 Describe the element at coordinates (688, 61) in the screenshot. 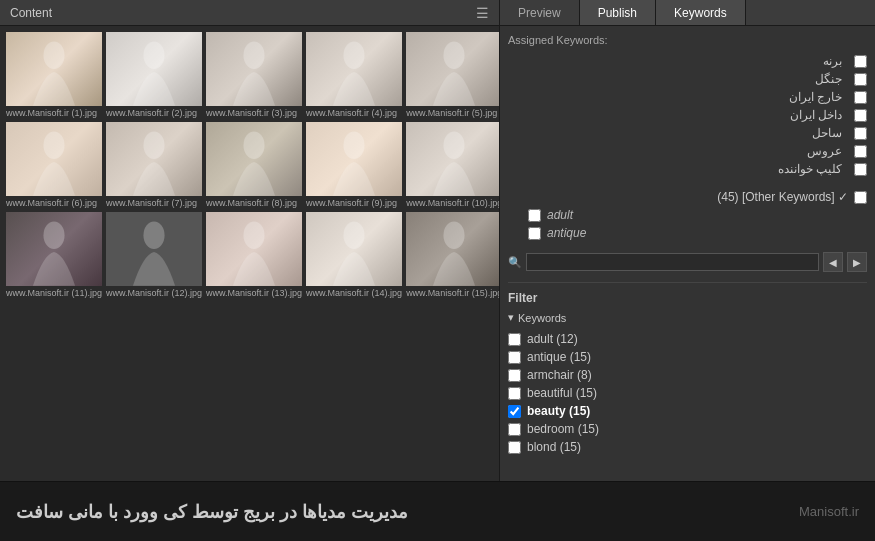

I see `assigned-keyword-item: برنه` at that location.